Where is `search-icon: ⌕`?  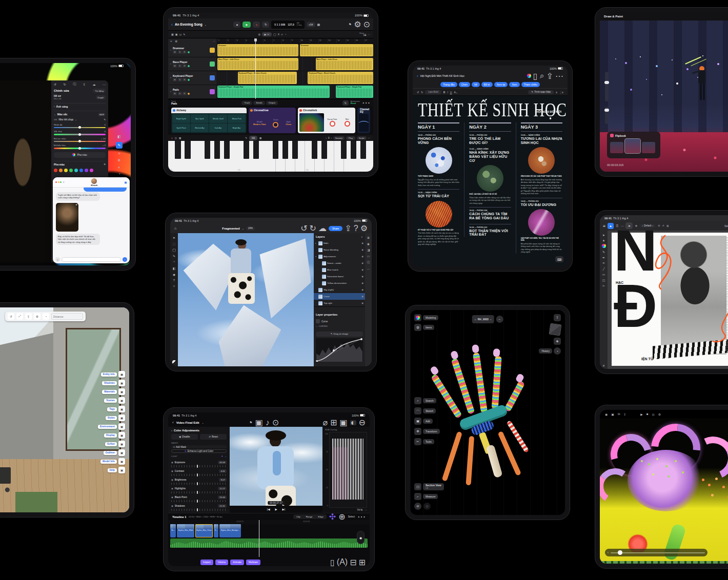 search-icon: ⌕ is located at coordinates (542, 76).